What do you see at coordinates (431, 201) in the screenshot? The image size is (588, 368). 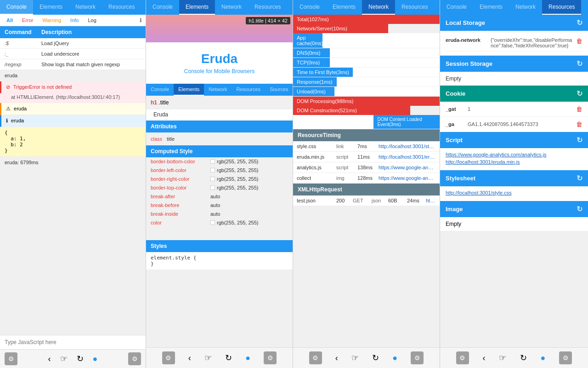 I see `xhr-url: http://localhost:3...` at bounding box center [431, 201].